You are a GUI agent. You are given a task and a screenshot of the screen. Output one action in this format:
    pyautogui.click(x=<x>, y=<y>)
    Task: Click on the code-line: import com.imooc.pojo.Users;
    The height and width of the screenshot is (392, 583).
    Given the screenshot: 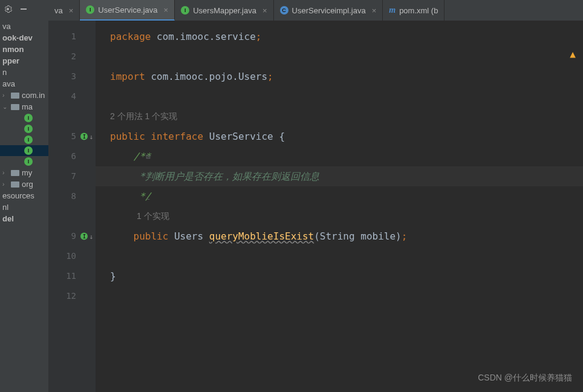 What is the action you would take?
    pyautogui.click(x=339, y=76)
    